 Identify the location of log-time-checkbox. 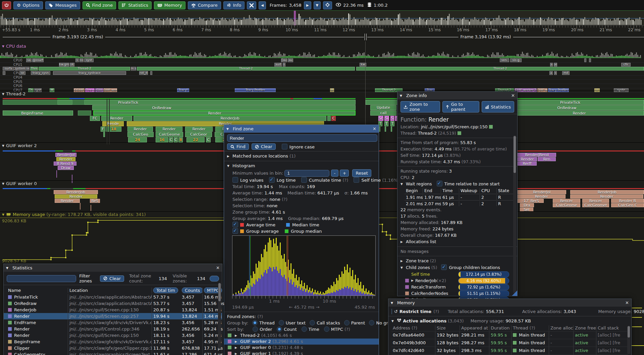
(272, 180).